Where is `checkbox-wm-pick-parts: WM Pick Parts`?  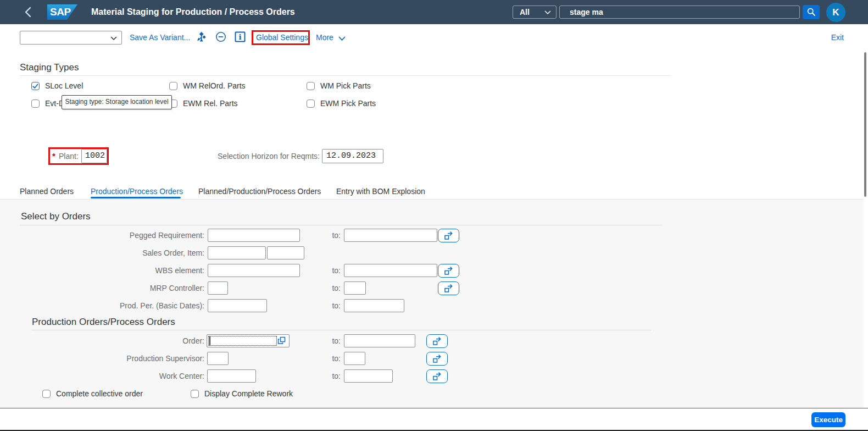
checkbox-wm-pick-parts: WM Pick Parts is located at coordinates (338, 86).